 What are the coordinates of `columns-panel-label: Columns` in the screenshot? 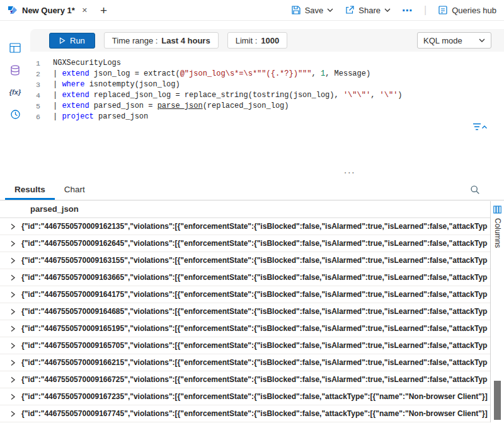 It's located at (498, 233).